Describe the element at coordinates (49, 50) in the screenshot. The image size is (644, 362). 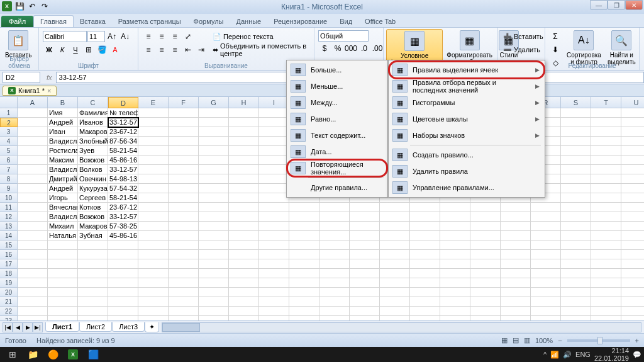
I see `bold-icon: Ж` at that location.